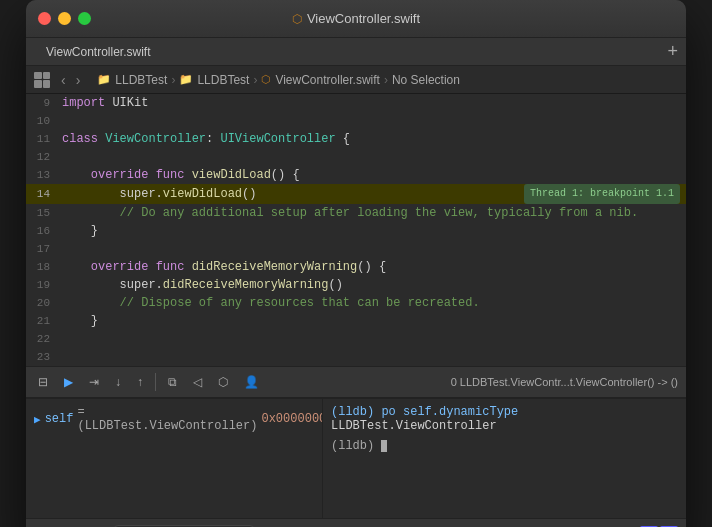  What do you see at coordinates (64, 18) in the screenshot?
I see `traffic-lights` at bounding box center [64, 18].